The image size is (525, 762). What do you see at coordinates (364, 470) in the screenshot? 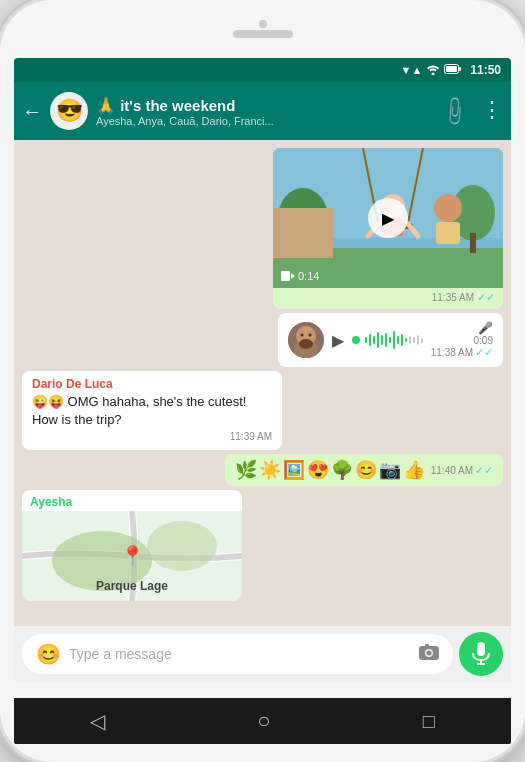
I see `emoji-message: 🌿 ☀️ 🖼️ 😍 🌳 😊 📷 👍 11:40 AM ✓✓` at bounding box center [364, 470].